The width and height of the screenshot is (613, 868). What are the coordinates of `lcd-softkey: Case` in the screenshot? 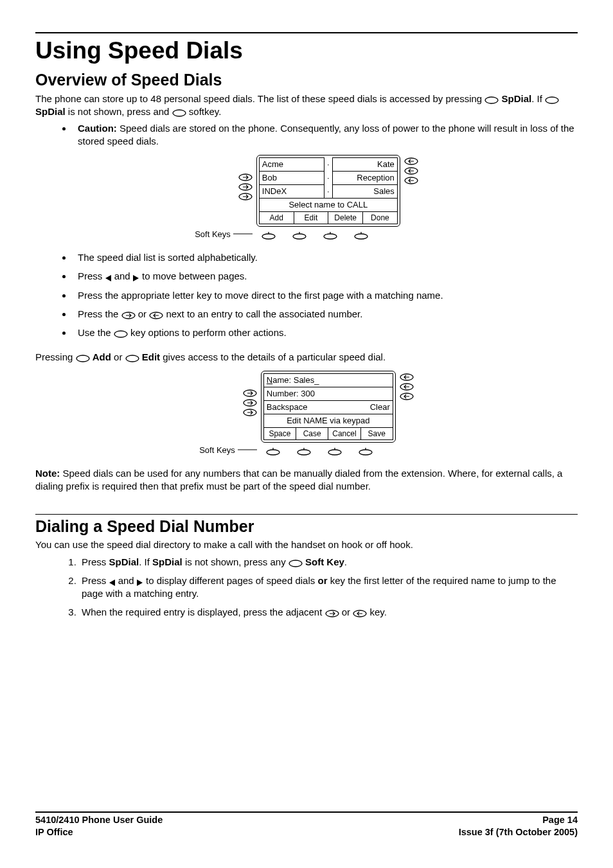 It's located at (312, 434).